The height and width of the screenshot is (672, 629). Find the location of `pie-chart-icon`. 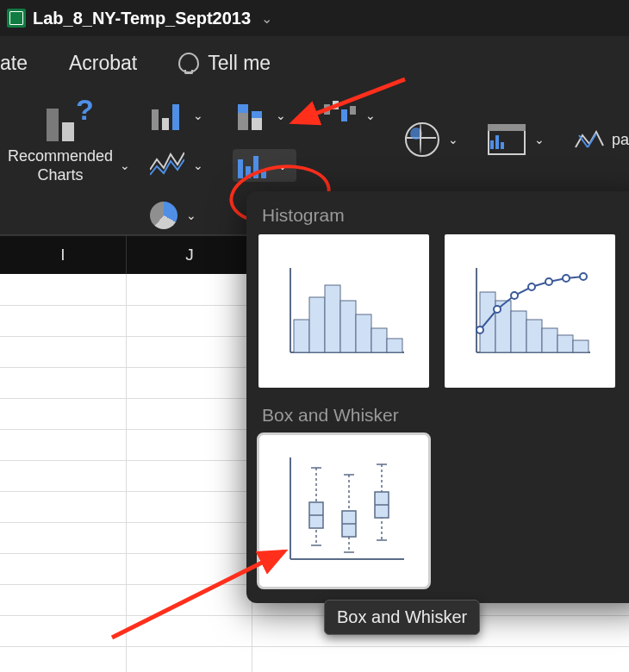

pie-chart-icon is located at coordinates (164, 215).